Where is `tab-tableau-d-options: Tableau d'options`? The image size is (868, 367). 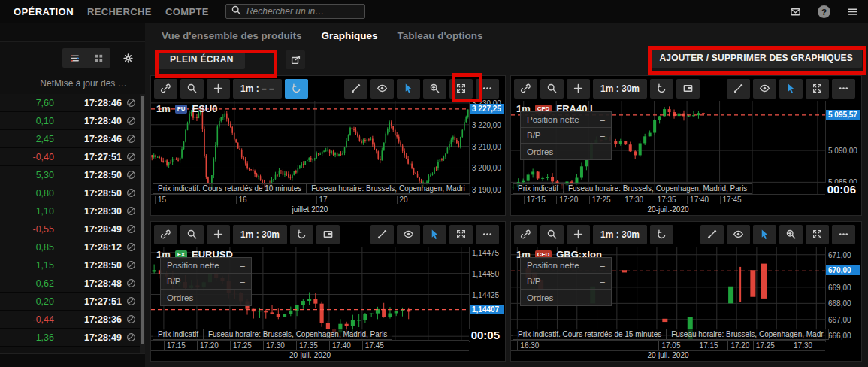 tab-tableau-d-options: Tableau d'options is located at coordinates (440, 36).